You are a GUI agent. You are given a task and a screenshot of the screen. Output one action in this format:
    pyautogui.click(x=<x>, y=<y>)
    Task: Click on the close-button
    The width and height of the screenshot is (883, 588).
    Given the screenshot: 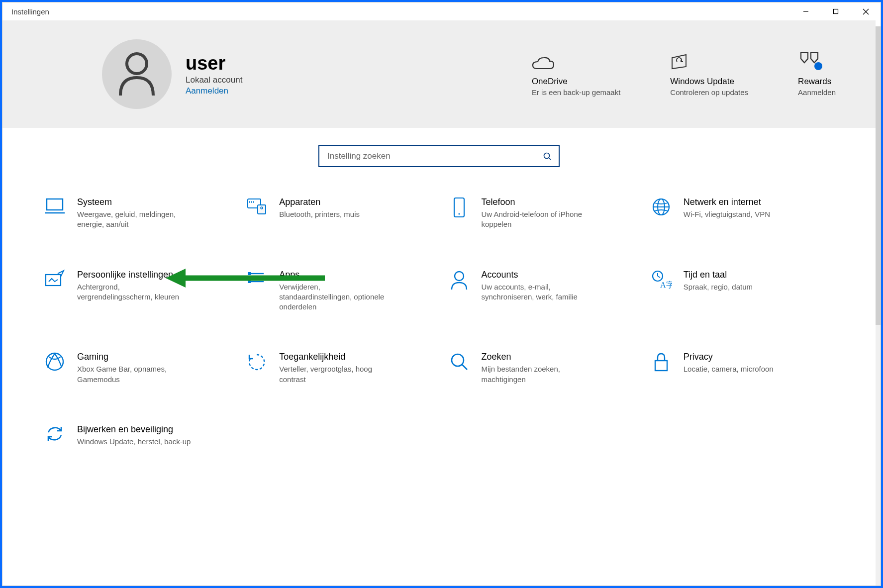 What is the action you would take?
    pyautogui.click(x=866, y=11)
    